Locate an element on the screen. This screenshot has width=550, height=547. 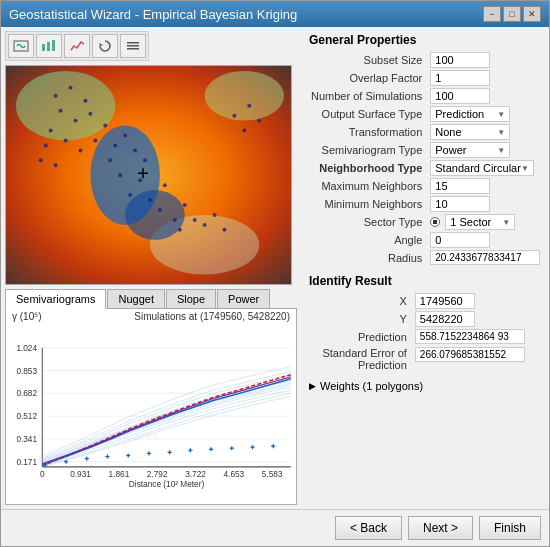
back-button: < Back is located at coordinates (368, 528).